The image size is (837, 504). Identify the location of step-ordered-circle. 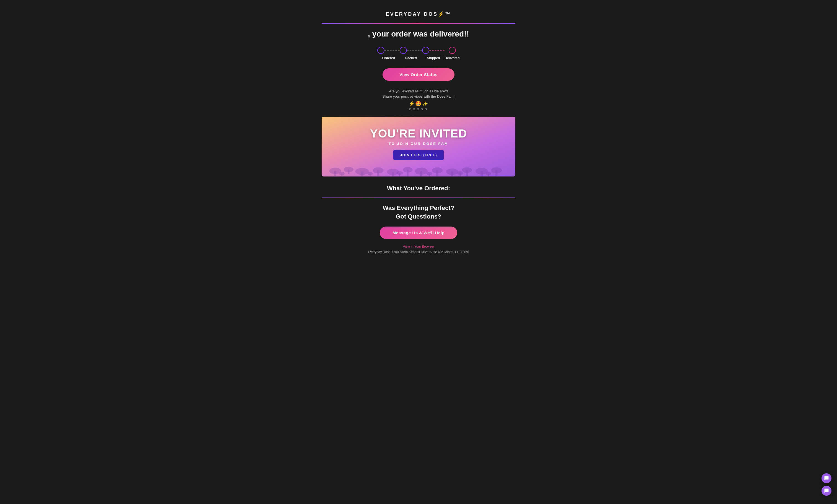
(381, 50).